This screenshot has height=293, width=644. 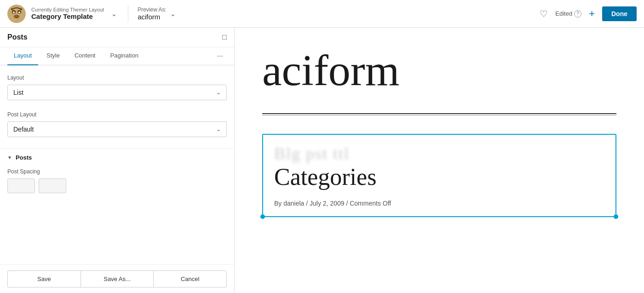 I want to click on tab-style: Style, so click(x=53, y=56).